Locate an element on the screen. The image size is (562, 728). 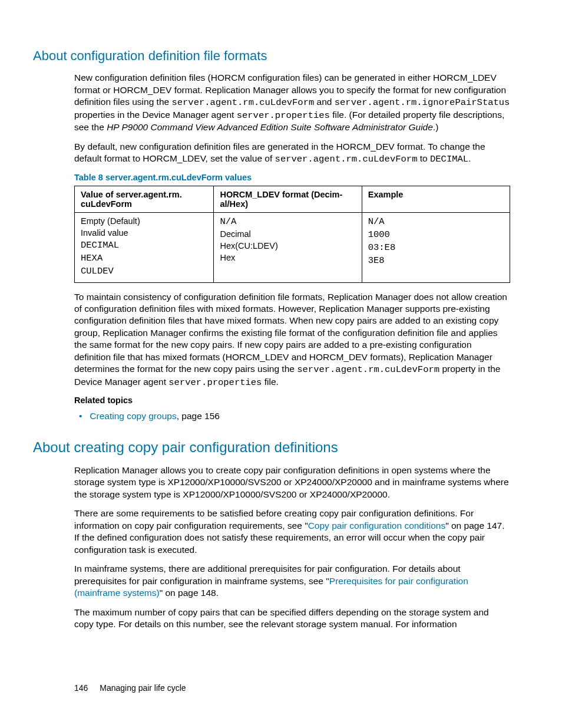
text: 1000 is located at coordinates (436, 235).